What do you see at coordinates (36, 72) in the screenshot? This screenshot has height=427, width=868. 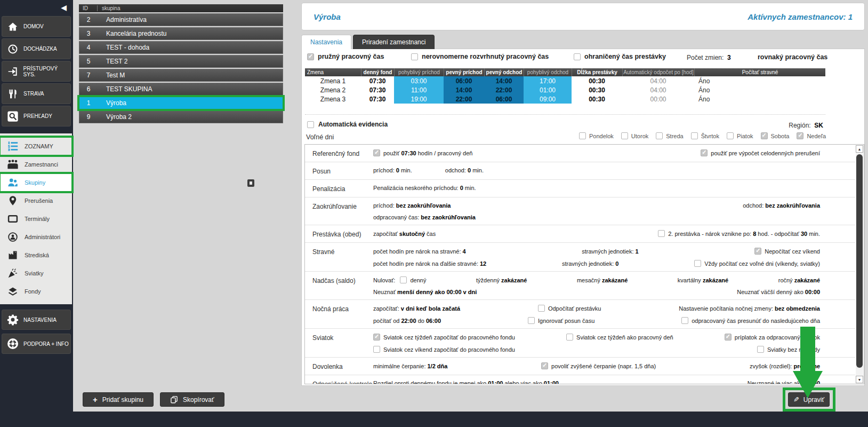 I see `sidebar-item-pristupovy-sys: PRÍSTUPOVÝ SYS.` at bounding box center [36, 72].